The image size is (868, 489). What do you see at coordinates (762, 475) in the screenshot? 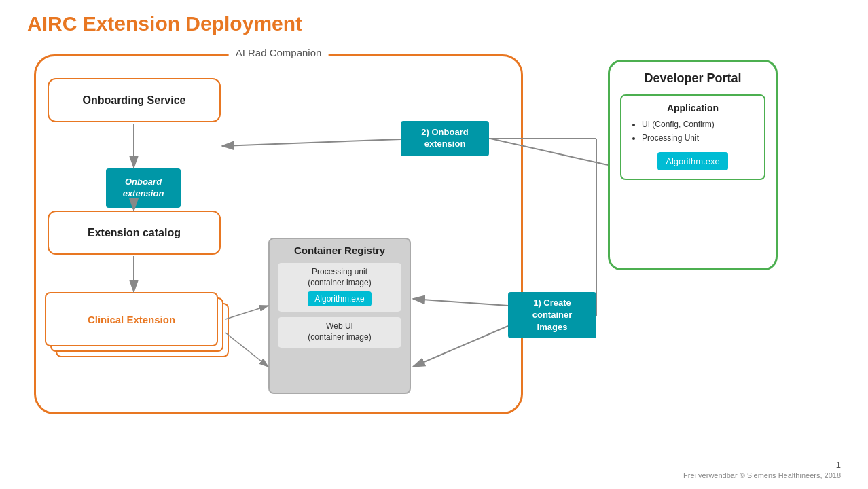
I see `footer-copyright: Frei verwendbar © Siemens Healthineers, …` at bounding box center [762, 475].